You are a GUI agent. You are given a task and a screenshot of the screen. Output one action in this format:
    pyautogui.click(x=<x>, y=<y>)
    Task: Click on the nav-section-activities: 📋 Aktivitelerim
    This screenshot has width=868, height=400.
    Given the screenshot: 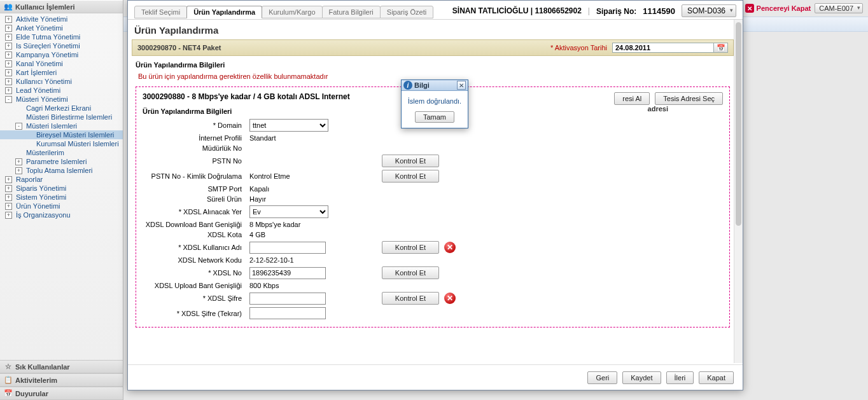 What is the action you would take?
    pyautogui.click(x=61, y=380)
    